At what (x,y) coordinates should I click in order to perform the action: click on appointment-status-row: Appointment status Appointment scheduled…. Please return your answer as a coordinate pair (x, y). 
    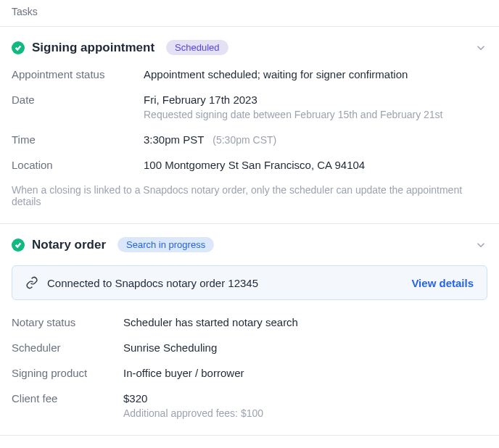
    Looking at the image, I should click on (249, 74).